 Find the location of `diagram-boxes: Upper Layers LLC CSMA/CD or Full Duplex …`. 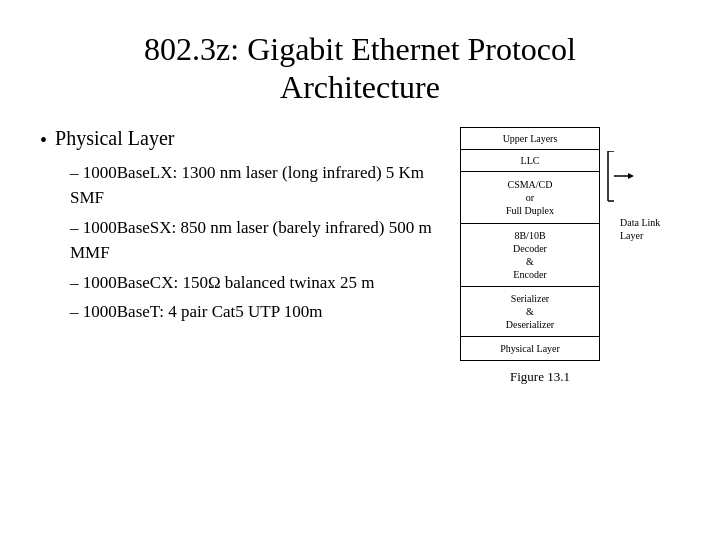

diagram-boxes: Upper Layers LLC CSMA/CD or Full Duplex … is located at coordinates (530, 244).